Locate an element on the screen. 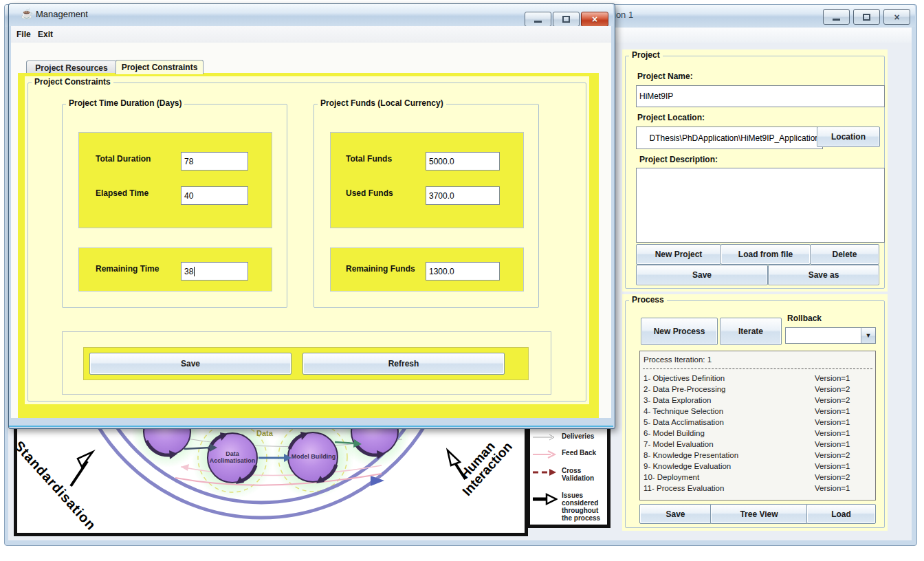 The image size is (924, 561). process-save-button: Save is located at coordinates (675, 514).